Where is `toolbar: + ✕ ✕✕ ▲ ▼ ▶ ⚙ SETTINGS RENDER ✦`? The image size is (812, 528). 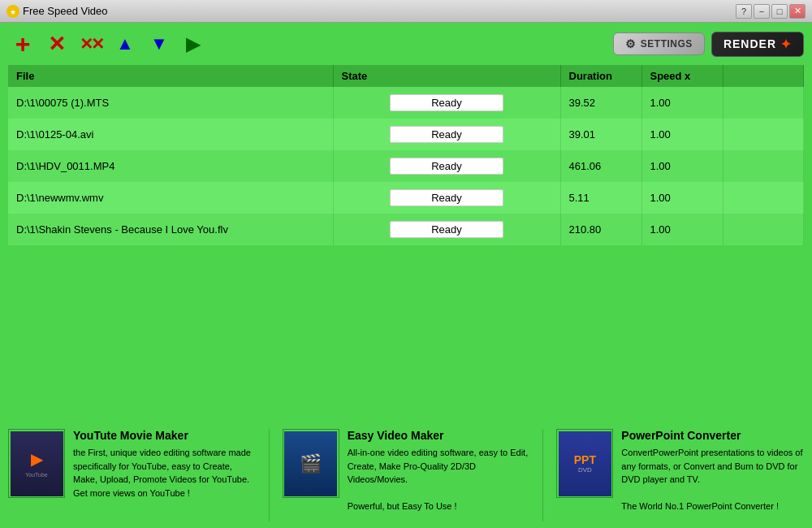
toolbar: + ✕ ✕✕ ▲ ▼ ▶ ⚙ SETTINGS RENDER ✦ is located at coordinates (406, 44).